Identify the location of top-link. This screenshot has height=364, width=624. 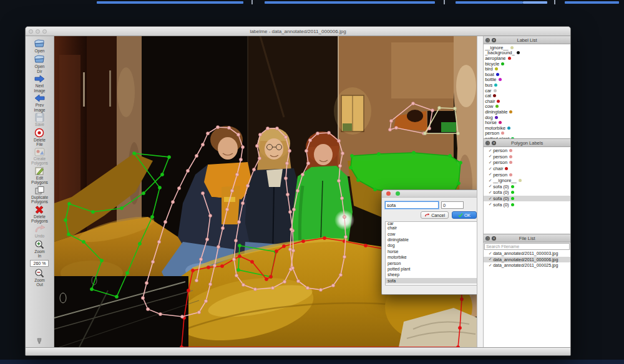
(170, 2).